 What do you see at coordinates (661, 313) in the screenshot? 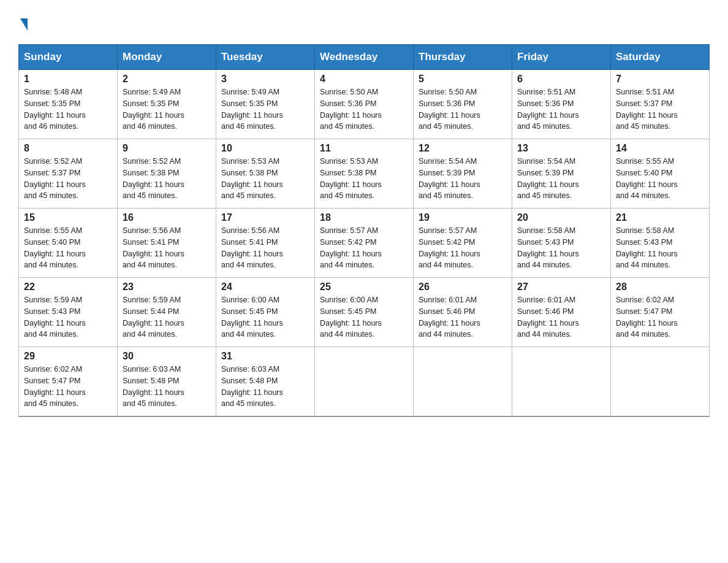
I see `calendar-cell: 28 Sunrise: 6:02 AM Sunset: 5:47 PM Dayl…` at bounding box center [661, 313].